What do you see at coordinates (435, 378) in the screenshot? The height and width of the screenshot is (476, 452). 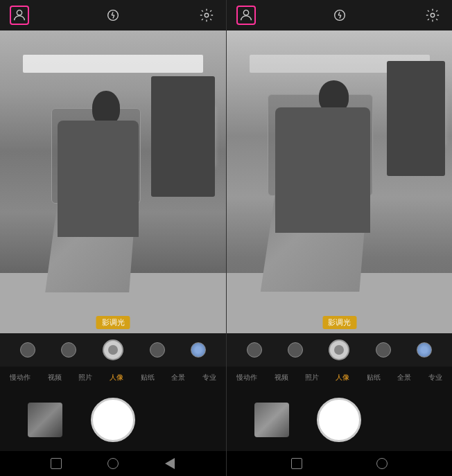 I see `mode-tab-pro-right: 专业` at bounding box center [435, 378].